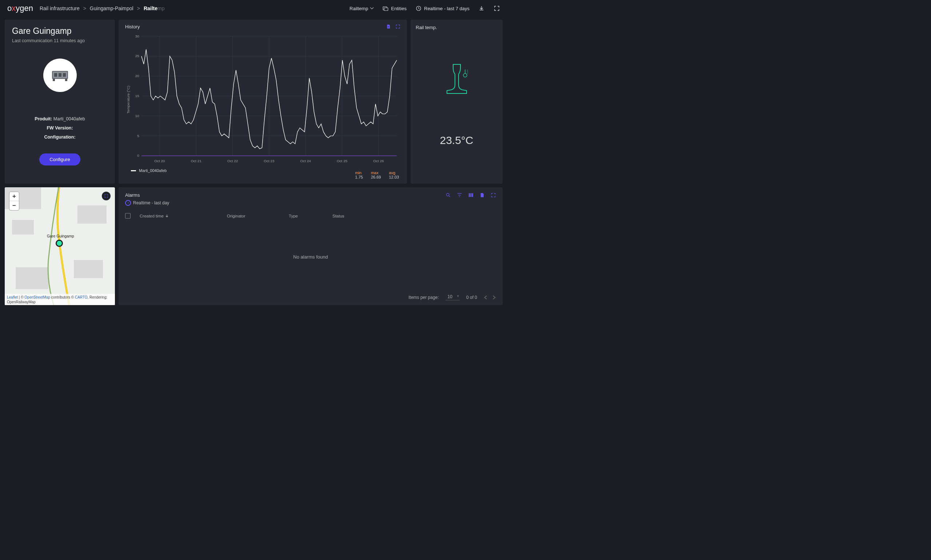 The image size is (931, 560). What do you see at coordinates (311, 203) in the screenshot?
I see `alarms-time-range: Realtime - last day` at bounding box center [311, 203].